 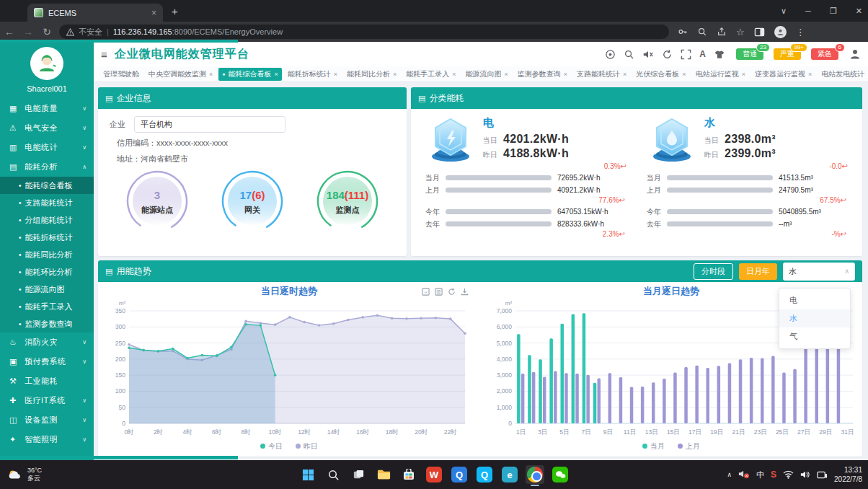 What do you see at coordinates (721, 74) in the screenshot?
I see `workspace-tab: 电站运行监视×` at bounding box center [721, 74].